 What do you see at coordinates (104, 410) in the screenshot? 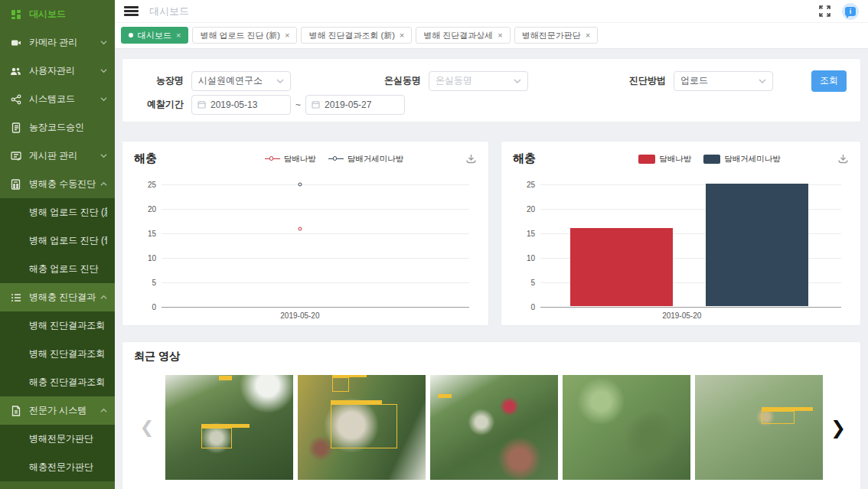
I see `chevron-up-icon` at bounding box center [104, 410].